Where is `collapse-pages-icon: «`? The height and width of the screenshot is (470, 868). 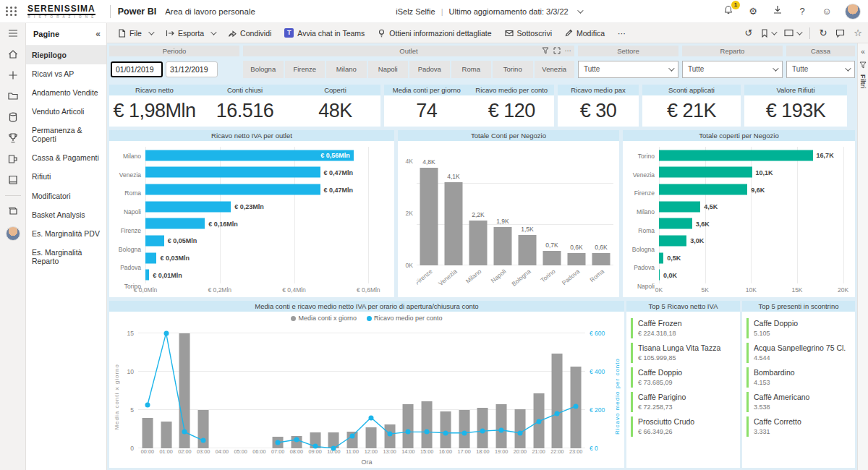 collapse-pages-icon: « is located at coordinates (98, 34).